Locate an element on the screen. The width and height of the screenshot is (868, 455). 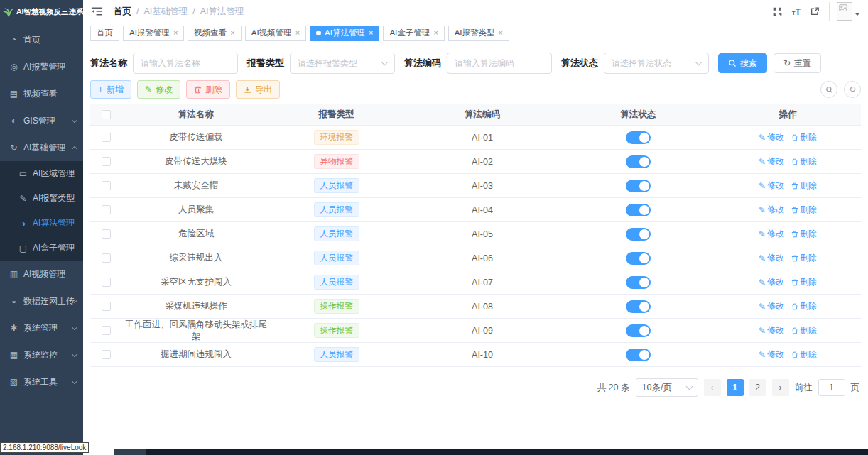
tab-ai-box-manage: AI盒子管理 × is located at coordinates (413, 33).